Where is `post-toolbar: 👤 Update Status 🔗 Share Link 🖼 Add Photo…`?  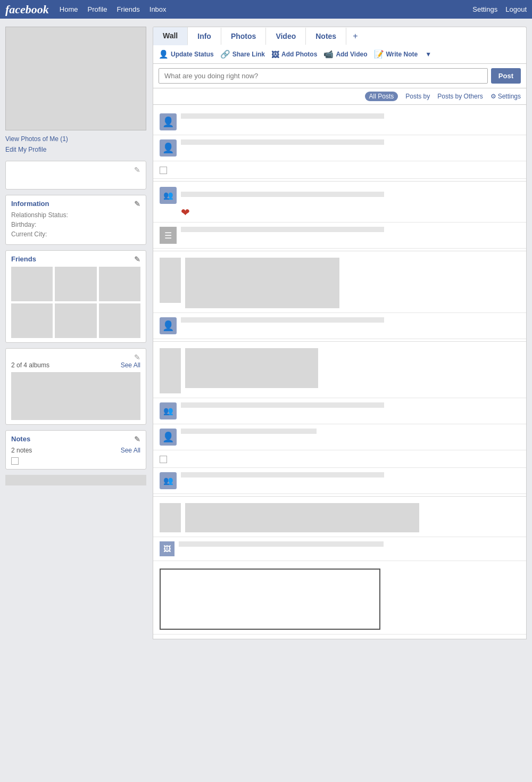 post-toolbar: 👤 Update Status 🔗 Share Link 🖼 Add Photo… is located at coordinates (339, 54).